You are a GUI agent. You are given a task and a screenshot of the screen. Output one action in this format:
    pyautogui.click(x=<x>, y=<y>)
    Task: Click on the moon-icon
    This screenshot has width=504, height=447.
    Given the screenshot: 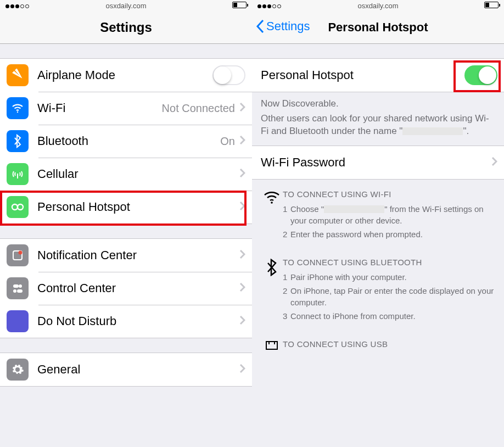 What is the action you would take?
    pyautogui.click(x=18, y=321)
    